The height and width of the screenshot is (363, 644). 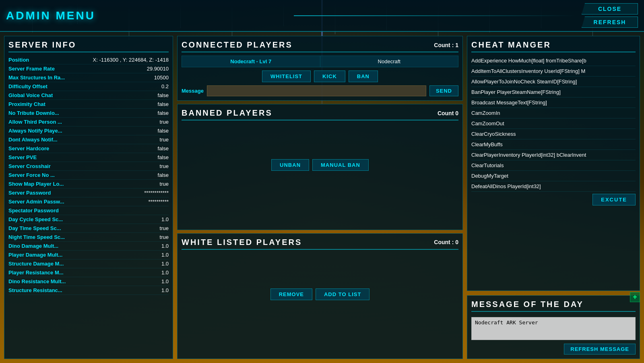 What do you see at coordinates (89, 202) in the screenshot?
I see `info-row: Server Admin Passw...**********` at bounding box center [89, 202].